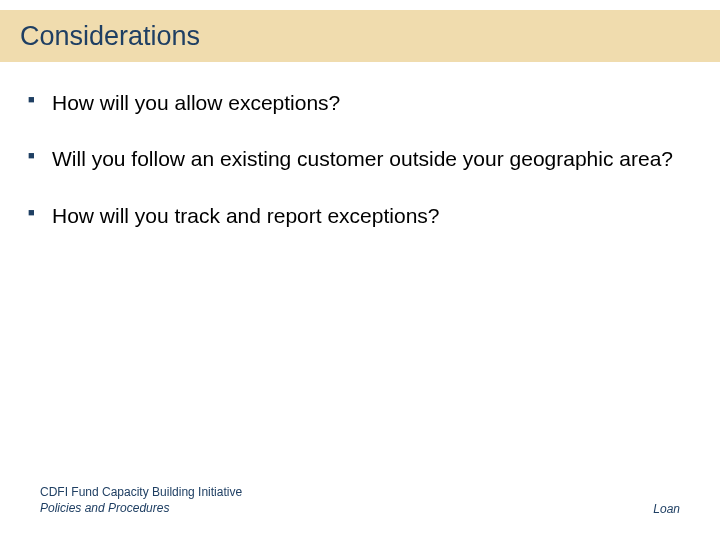 The width and height of the screenshot is (720, 540). What do you see at coordinates (360, 500) in the screenshot?
I see `footer: CDFI Fund Capacity Building Initiative P…` at bounding box center [360, 500].